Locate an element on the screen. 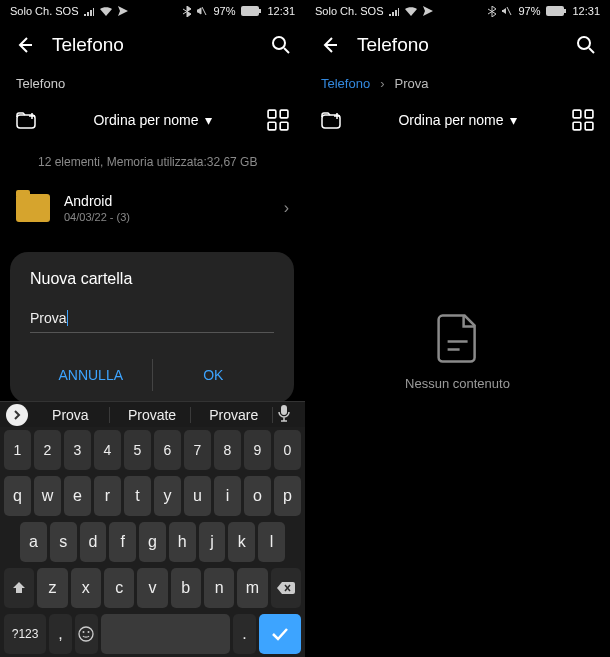 Image resolution: width=610 pixels, height=657 pixels. suggestion-word: Provare is located at coordinates (234, 415).